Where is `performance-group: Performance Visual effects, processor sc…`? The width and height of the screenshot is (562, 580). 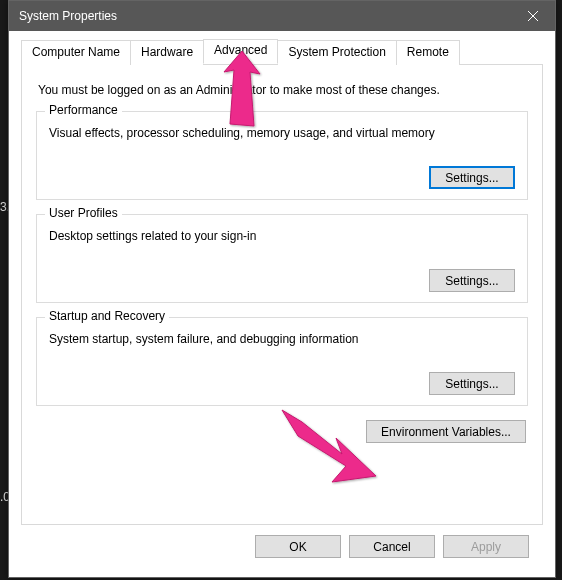 performance-group: Performance Visual effects, processor sc… is located at coordinates (282, 156).